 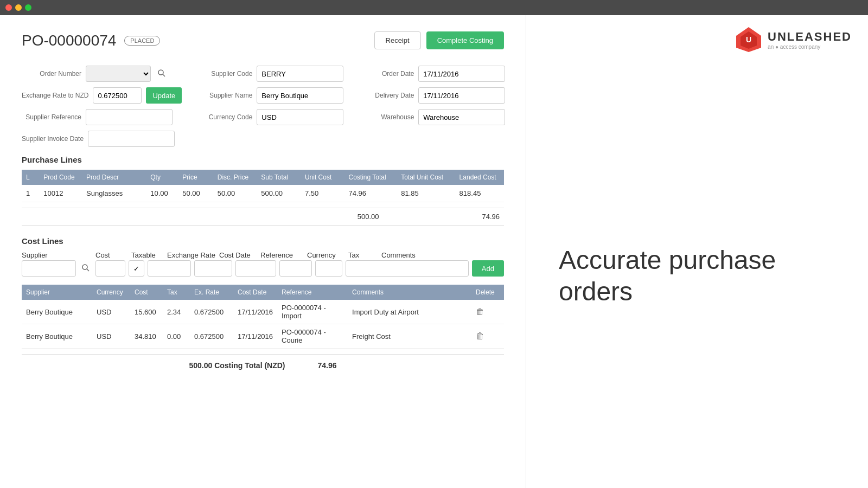 What do you see at coordinates (111, 268) in the screenshot?
I see `cost-amount-input` at bounding box center [111, 268].